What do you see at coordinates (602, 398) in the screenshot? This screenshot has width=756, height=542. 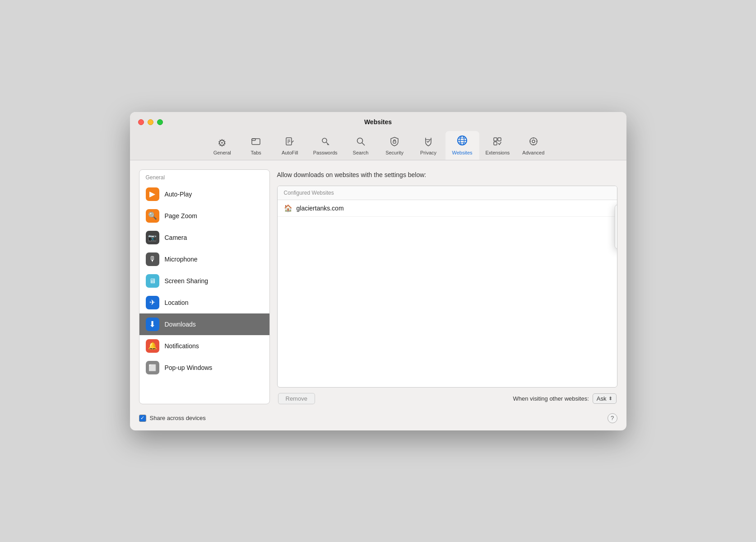 I see `other-websites-value: Ask` at bounding box center [602, 398].